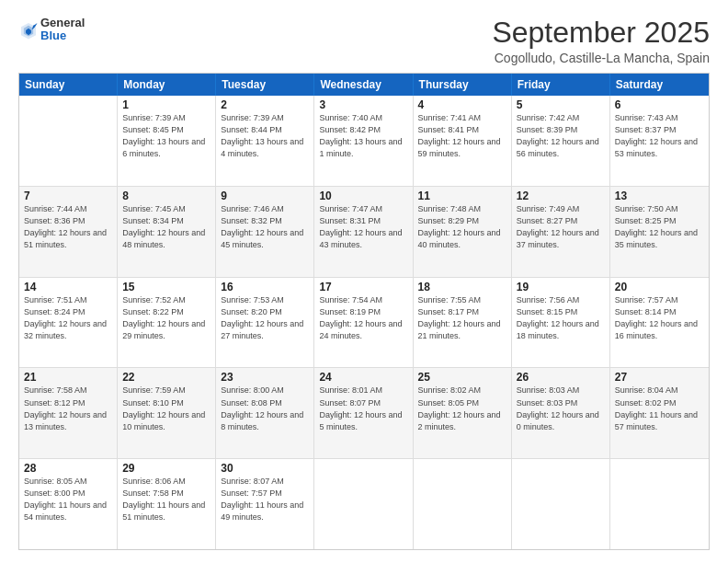 The width and height of the screenshot is (728, 563). What do you see at coordinates (265, 141) in the screenshot?
I see `calendar-cell: 2Sunrise: 7:39 AM Sunset: 8:44 PM Daylig…` at bounding box center [265, 141].